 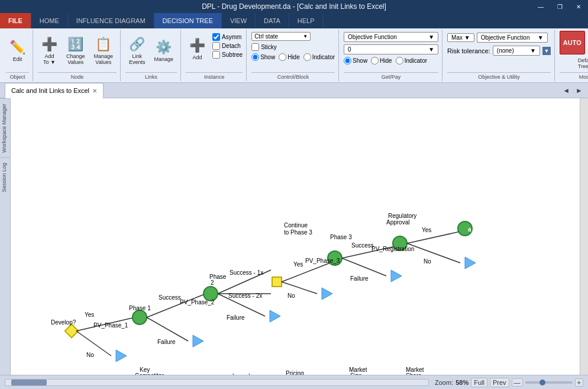 I want to click on indicator-radio2: Indicator, so click(x=412, y=60).